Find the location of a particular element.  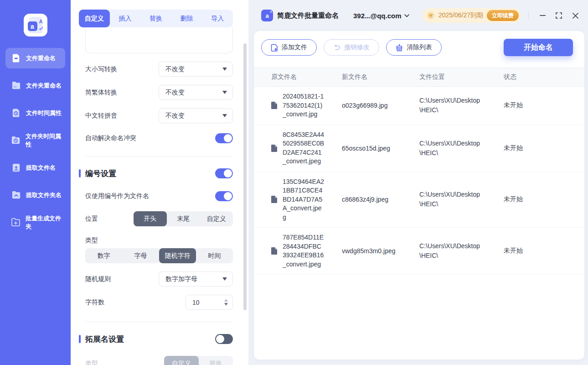

extension-type-option-0: 自定义 is located at coordinates (181, 360).